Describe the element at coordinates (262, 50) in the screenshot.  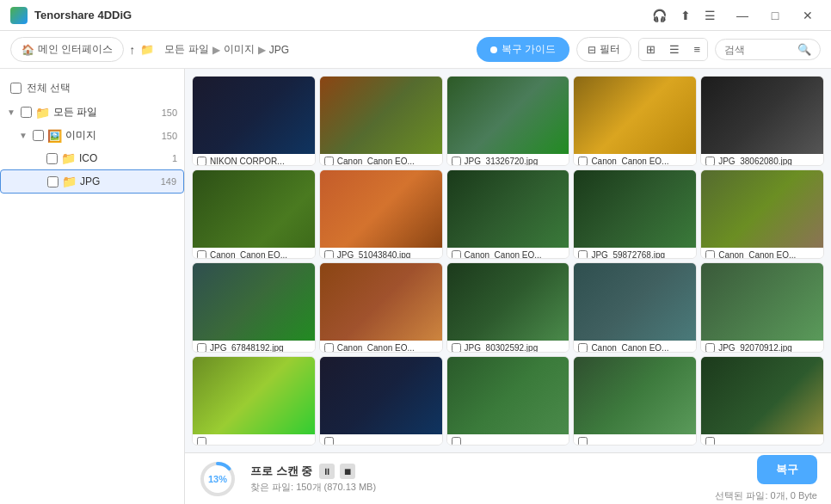
I see `breadcrumb-arrow-2: ▶` at that location.